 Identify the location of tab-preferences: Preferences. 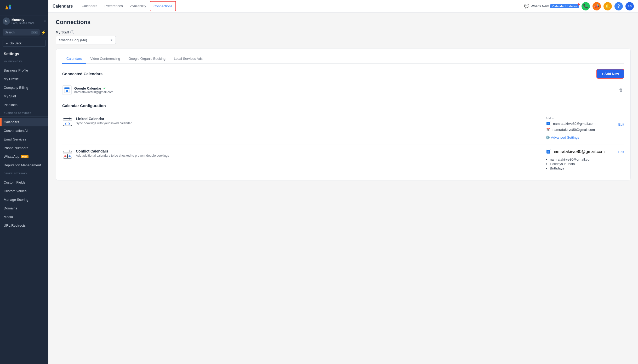
(114, 6).